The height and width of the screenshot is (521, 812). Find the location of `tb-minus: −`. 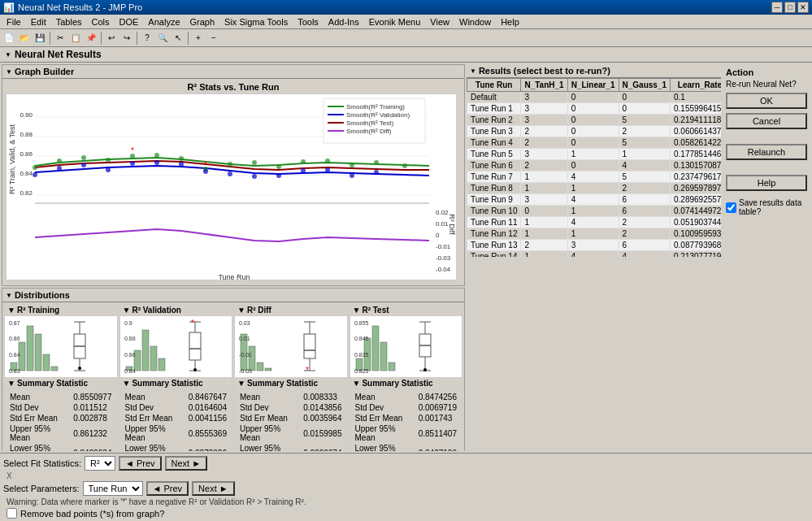

tb-minus: − is located at coordinates (214, 38).